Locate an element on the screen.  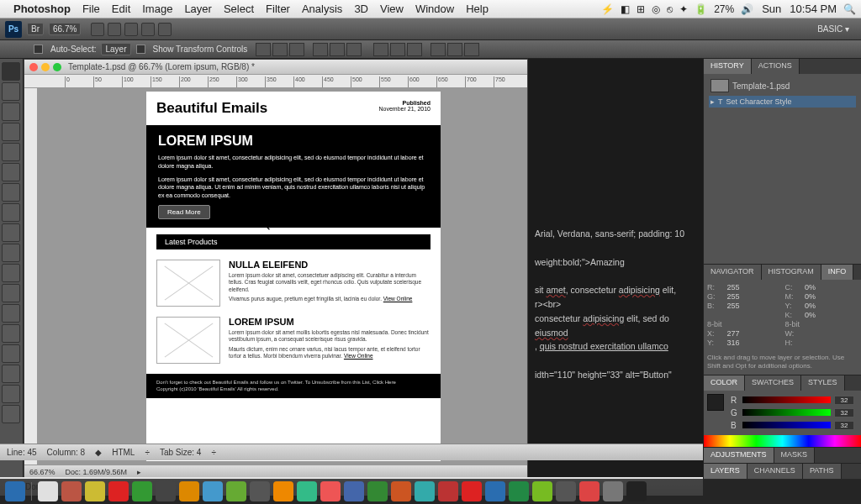
menu-image: Image is located at coordinates (157, 8).